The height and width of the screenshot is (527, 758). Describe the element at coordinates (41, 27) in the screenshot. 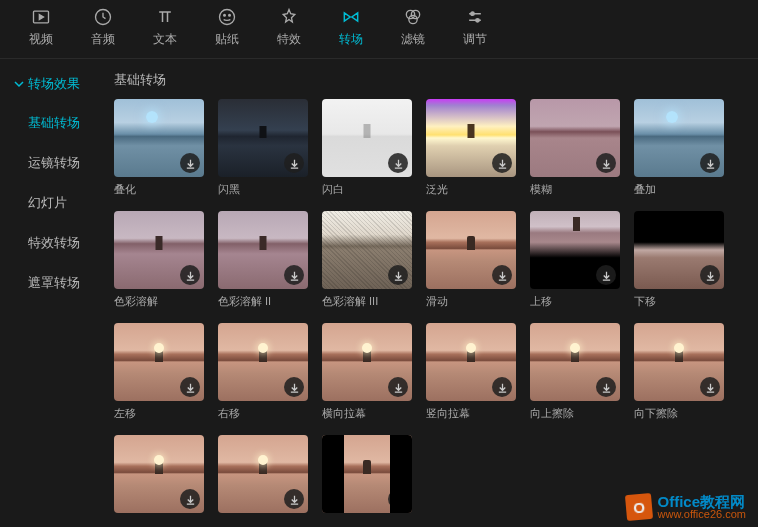

I see `top-tab-video: 视频` at that location.